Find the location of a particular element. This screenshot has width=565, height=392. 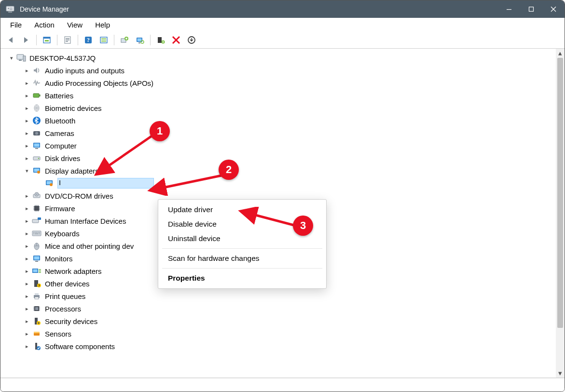

vertical-scrollbar: ▴ ▾ is located at coordinates (560, 213).